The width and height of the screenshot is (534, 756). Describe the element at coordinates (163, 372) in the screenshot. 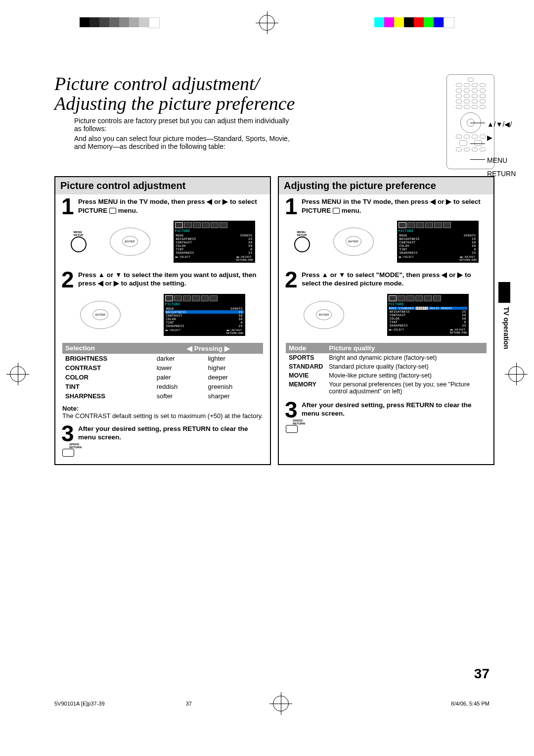

I see `selection-table: Selection◀ Pressing ▶ BRIGHTNESSdarkerli…` at that location.